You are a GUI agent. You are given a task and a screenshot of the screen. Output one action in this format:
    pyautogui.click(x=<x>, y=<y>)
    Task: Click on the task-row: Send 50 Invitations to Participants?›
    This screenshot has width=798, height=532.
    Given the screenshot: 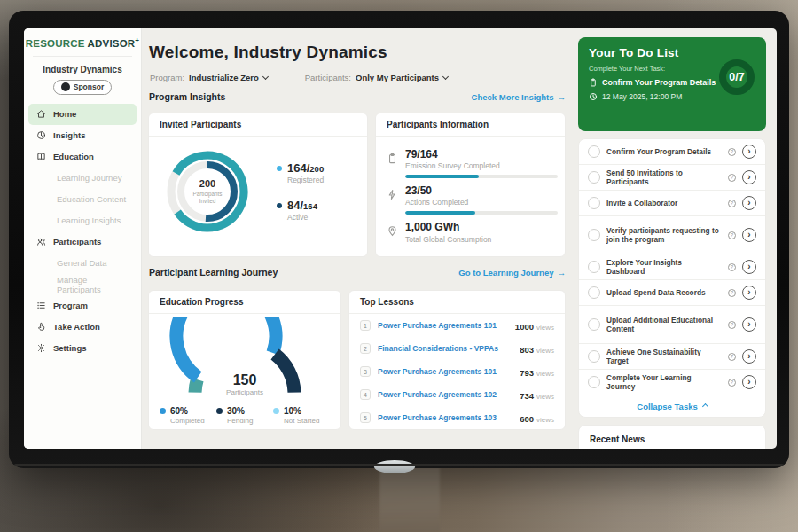 What is the action you would take?
    pyautogui.click(x=672, y=177)
    